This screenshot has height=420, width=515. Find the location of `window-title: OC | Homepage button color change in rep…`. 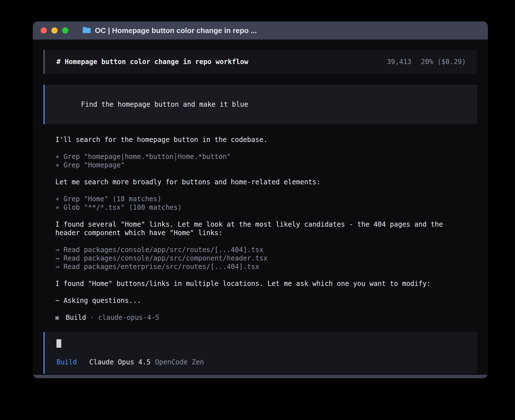

window-title: OC | Homepage button color change in rep… is located at coordinates (176, 30).